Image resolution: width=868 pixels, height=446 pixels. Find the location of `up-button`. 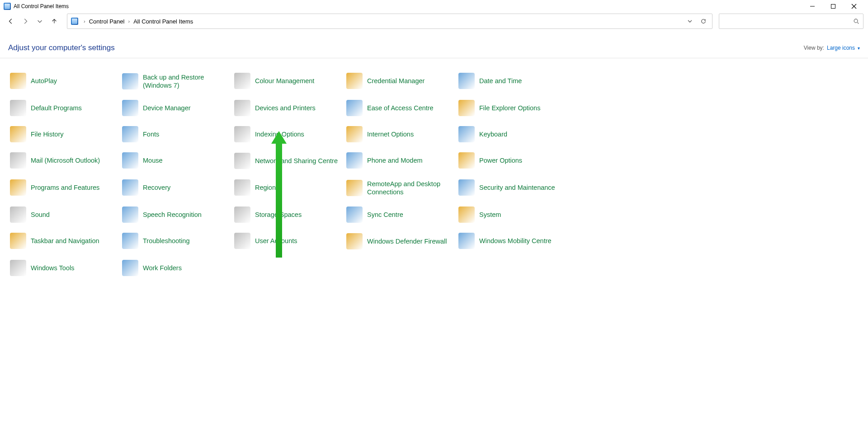

up-button is located at coordinates (54, 21).